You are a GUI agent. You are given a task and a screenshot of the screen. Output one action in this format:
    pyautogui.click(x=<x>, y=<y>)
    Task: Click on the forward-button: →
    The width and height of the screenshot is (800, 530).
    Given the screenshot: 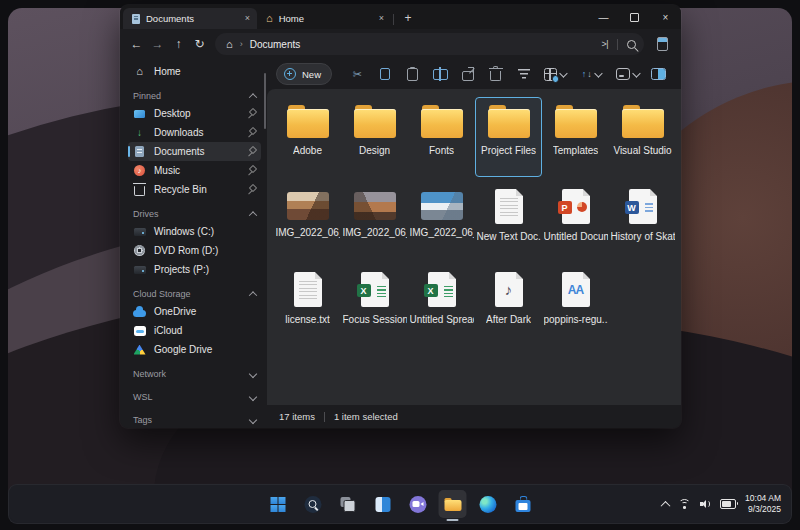 What is the action you would take?
    pyautogui.click(x=158, y=44)
    